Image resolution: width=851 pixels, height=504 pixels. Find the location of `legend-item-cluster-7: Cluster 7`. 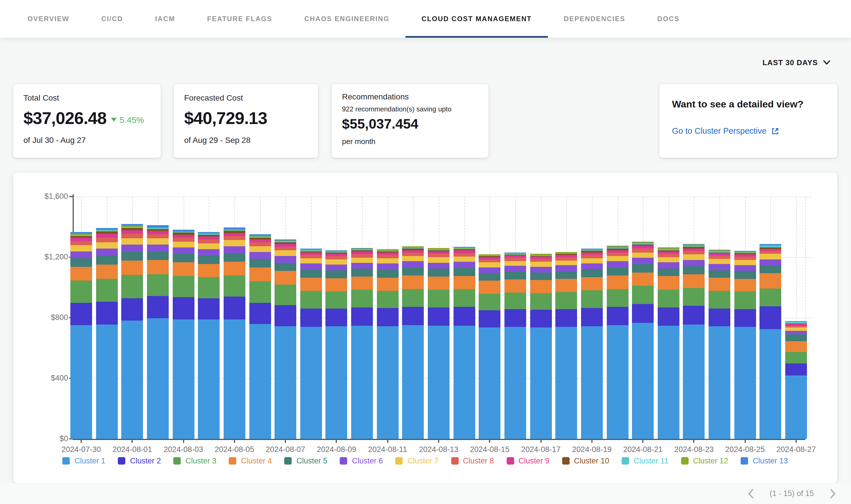

legend-item-cluster-7: Cluster 7 is located at coordinates (417, 461).